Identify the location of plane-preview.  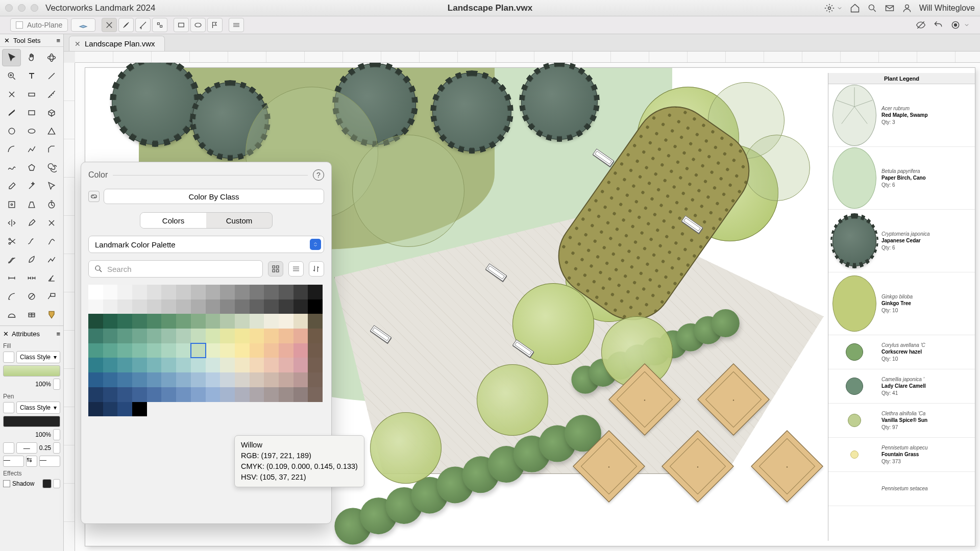
(83, 25).